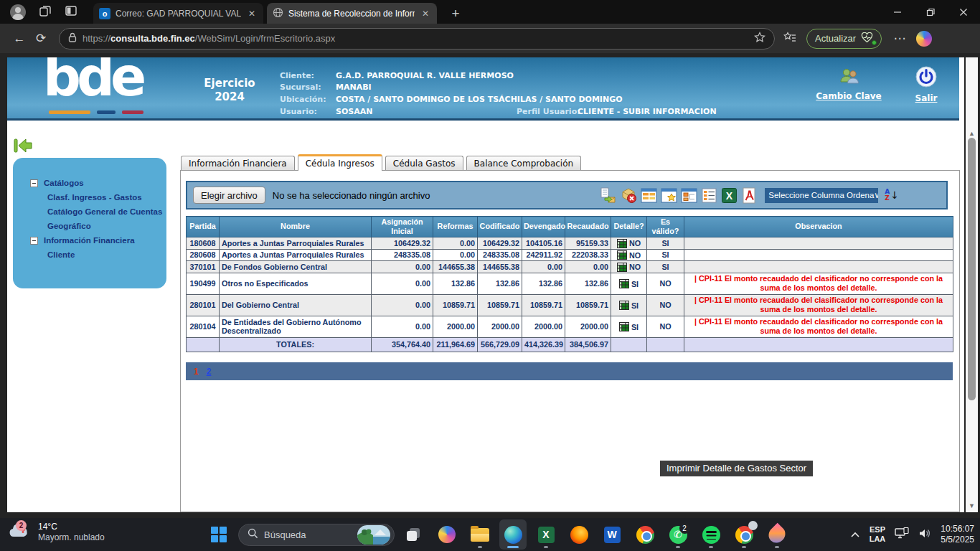 This screenshot has width=980, height=551. I want to click on browser-menu-icon: ⋯, so click(900, 39).